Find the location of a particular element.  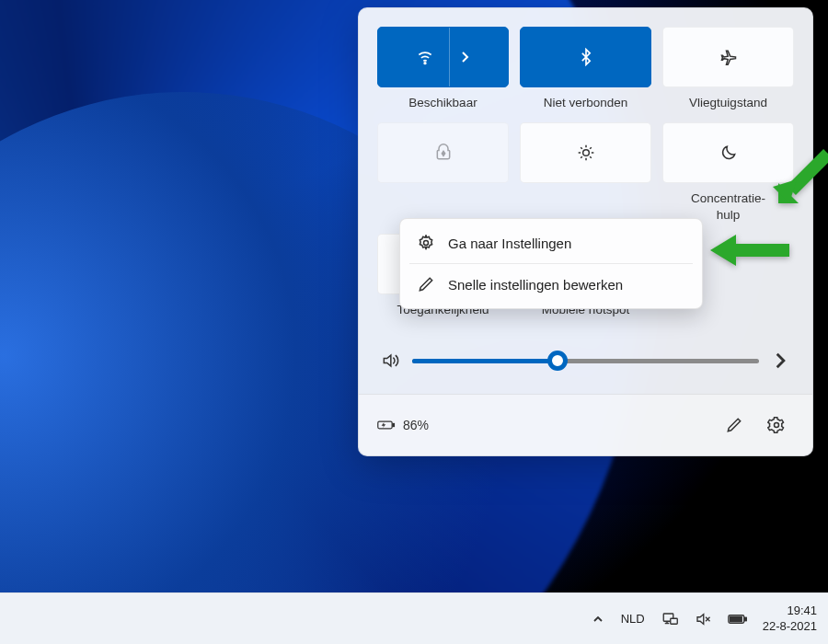

network-icon is located at coordinates (670, 619).